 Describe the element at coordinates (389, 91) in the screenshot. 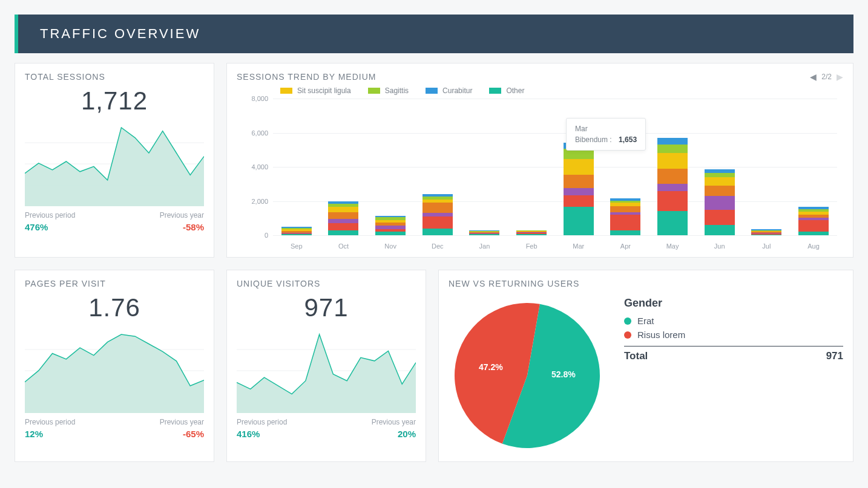

I see `legend-item: Sagittis` at that location.